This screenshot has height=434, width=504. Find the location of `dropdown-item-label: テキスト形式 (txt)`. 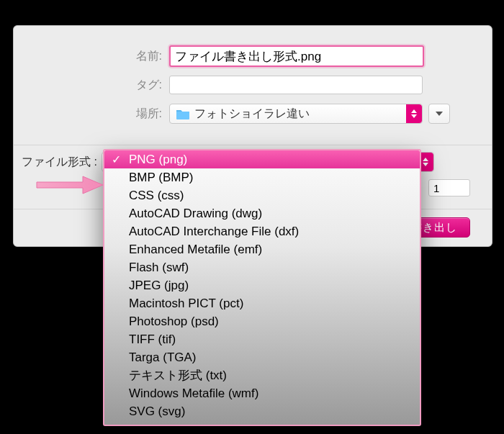

dropdown-item-label: テキスト形式 (txt) is located at coordinates (178, 376).